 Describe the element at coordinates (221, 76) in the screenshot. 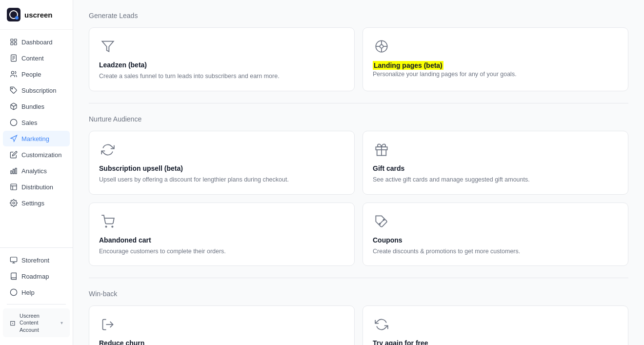

I see `card-desc: Create a sales funnel to turn leads into…` at that location.